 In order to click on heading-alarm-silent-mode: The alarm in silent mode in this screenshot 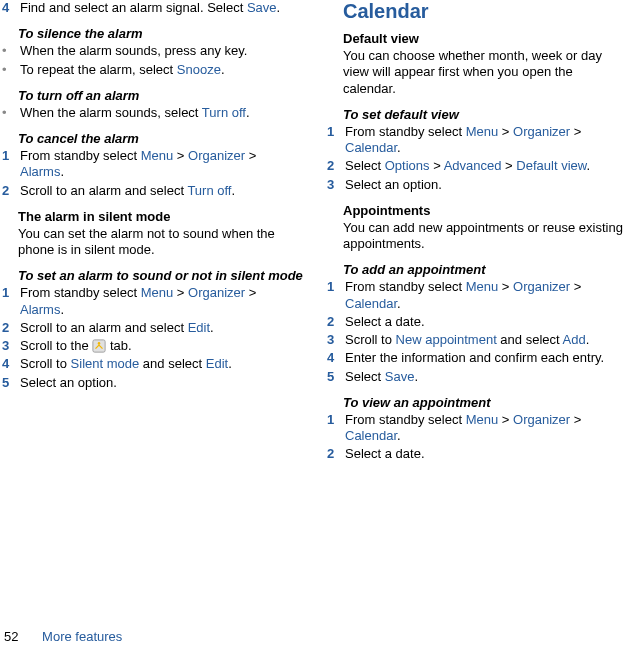, I will do `click(160, 216)`.